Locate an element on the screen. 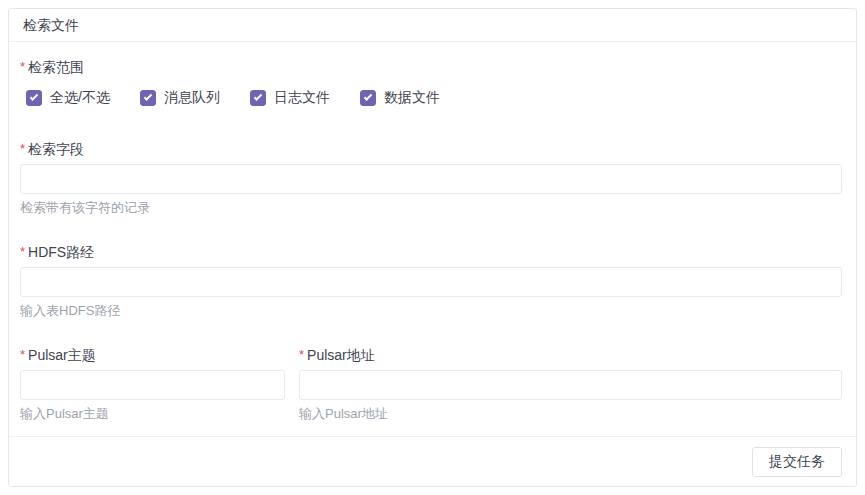 The width and height of the screenshot is (865, 495). checkbox-data-file: 数据文件 is located at coordinates (397, 98).